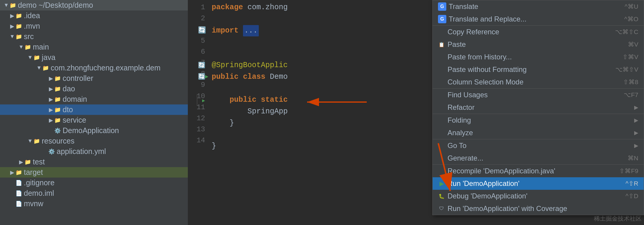 The height and width of the screenshot is (225, 644). I want to click on menu-generate-label: Generate..., so click(465, 158).